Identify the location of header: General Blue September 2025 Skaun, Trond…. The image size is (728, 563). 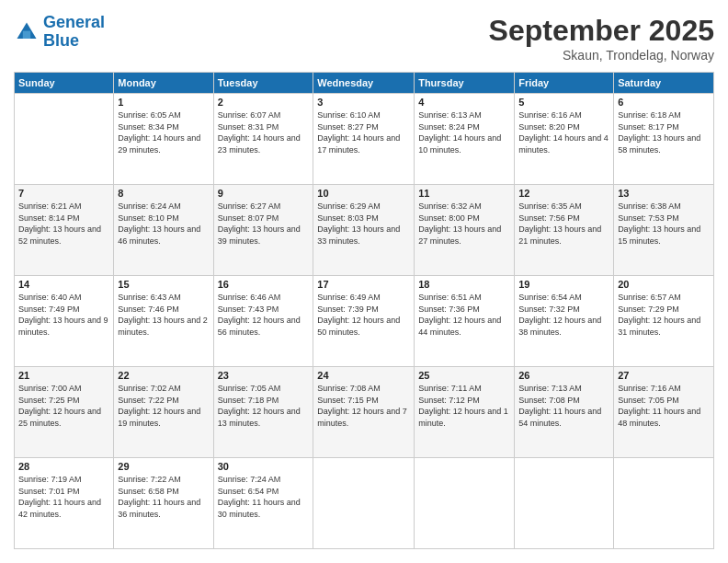
(364, 39).